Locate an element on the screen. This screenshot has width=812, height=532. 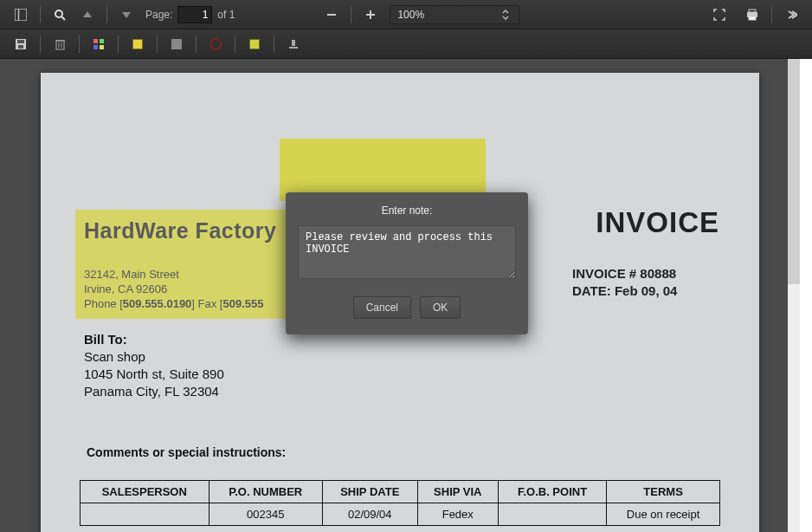
scrollbar-thumb is located at coordinates (794, 172).